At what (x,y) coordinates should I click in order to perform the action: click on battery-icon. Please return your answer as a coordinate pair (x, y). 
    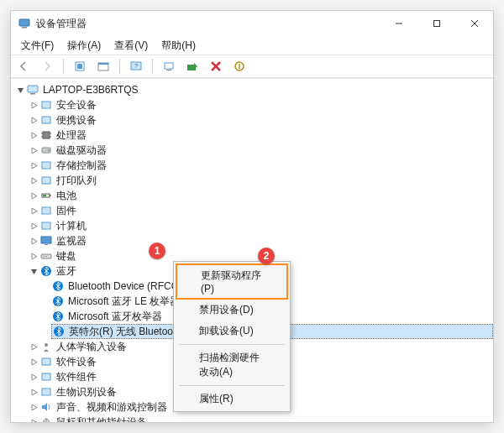
    Looking at the image, I should click on (46, 196).